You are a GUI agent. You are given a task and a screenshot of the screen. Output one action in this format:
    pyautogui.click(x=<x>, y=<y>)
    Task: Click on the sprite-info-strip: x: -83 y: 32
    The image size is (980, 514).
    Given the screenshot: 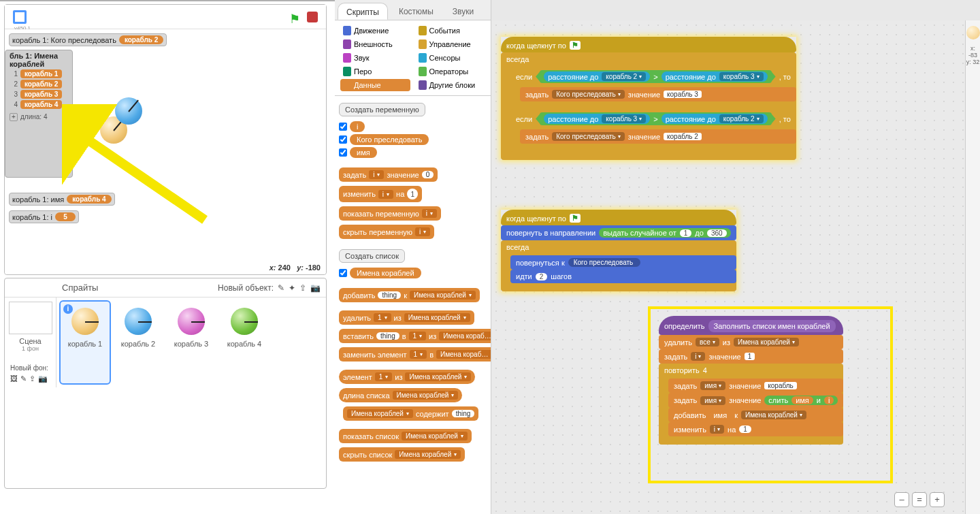 What is the action you would take?
    pyautogui.click(x=973, y=267)
    